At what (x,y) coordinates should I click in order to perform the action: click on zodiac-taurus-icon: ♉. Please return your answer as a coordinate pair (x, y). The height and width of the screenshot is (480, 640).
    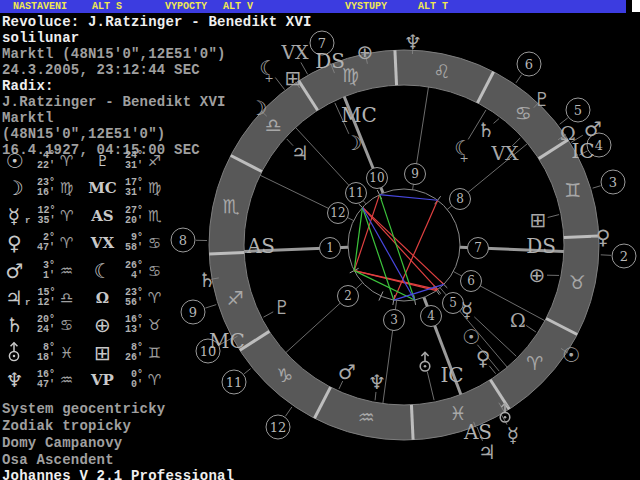
    Looking at the image, I should click on (576, 282).